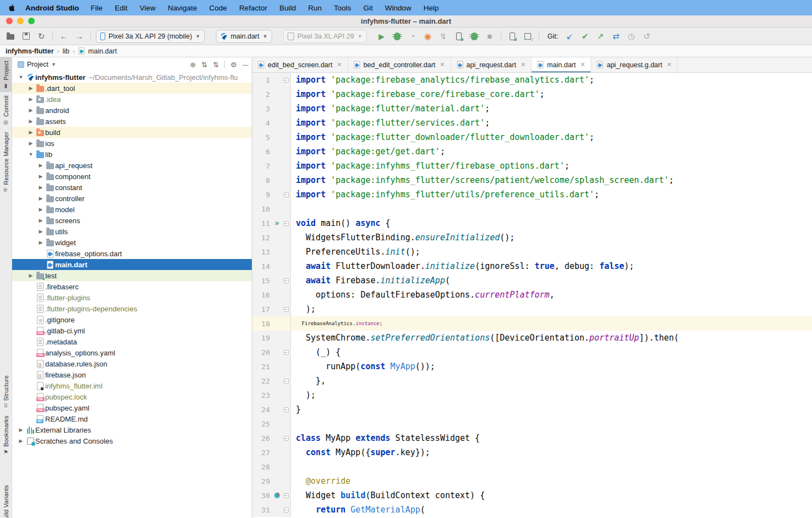 Image resolution: width=812 pixels, height=518 pixels. What do you see at coordinates (132, 287) in the screenshot?
I see `tree-item--firebaserc: .firebaserc` at bounding box center [132, 287].